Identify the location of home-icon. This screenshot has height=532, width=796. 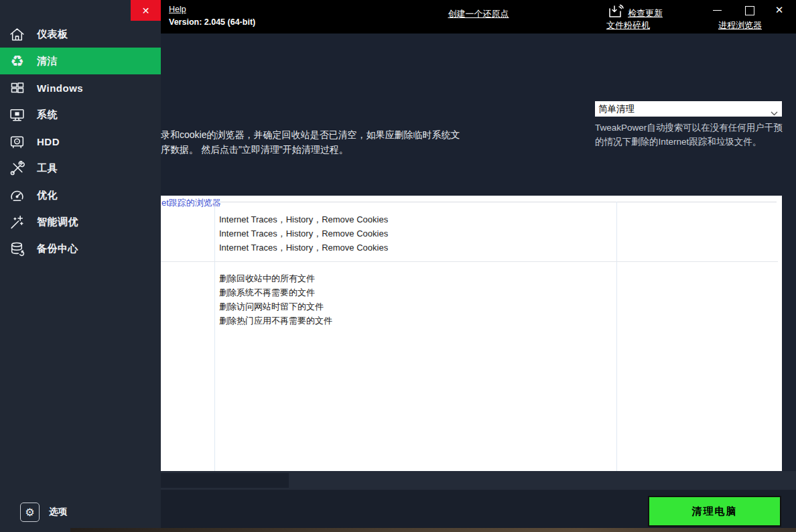
(17, 35).